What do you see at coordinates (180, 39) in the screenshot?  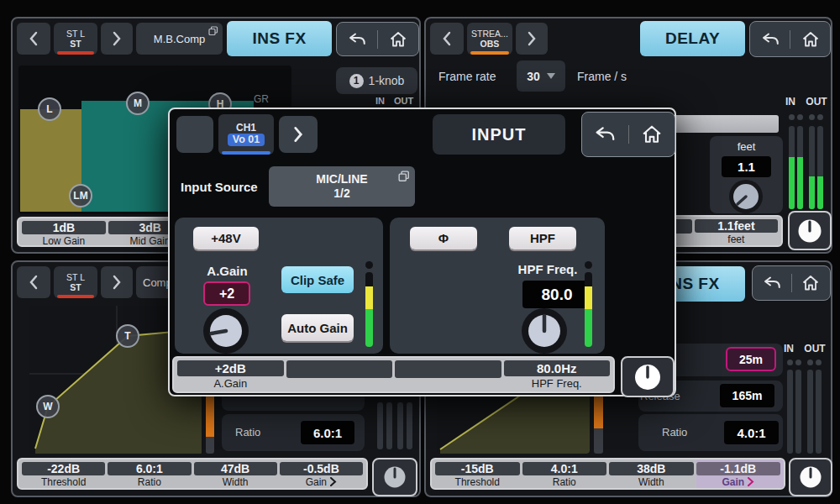 I see `preset-library-button: M.B.Comp` at bounding box center [180, 39].